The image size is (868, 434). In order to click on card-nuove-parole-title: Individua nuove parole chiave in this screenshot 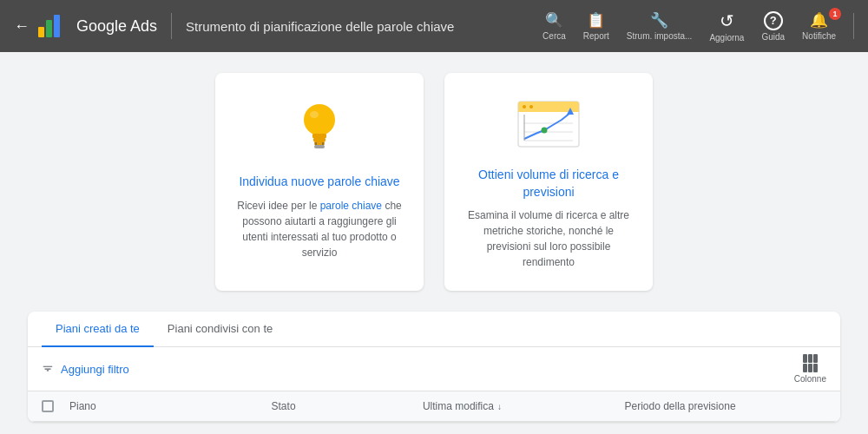, I will do `click(319, 182)`.